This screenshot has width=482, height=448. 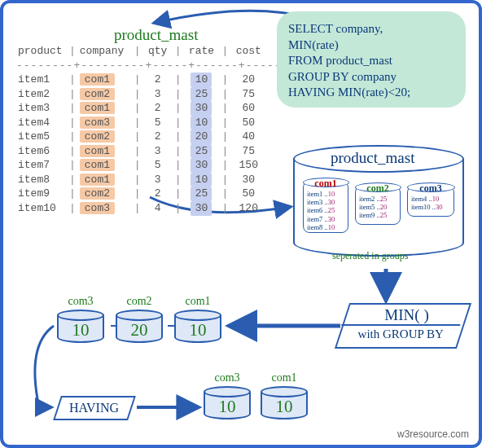 I want to click on table-row: item7|com1|5|30|150, so click(x=152, y=165).